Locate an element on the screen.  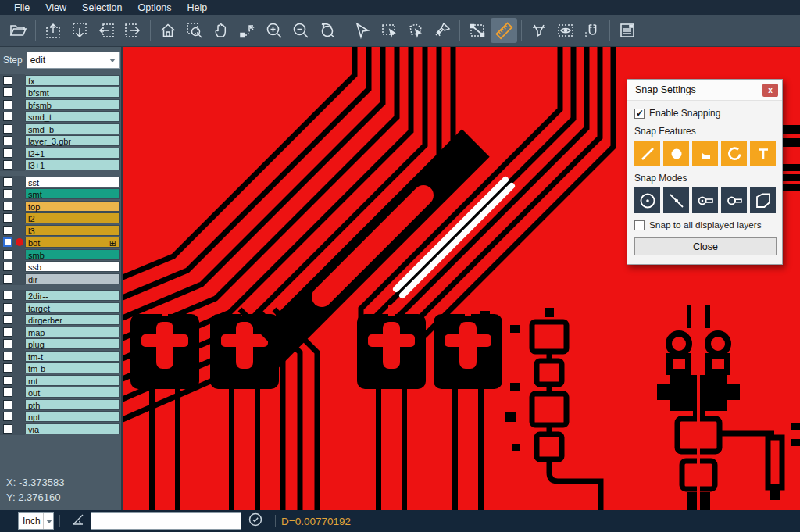
layer-label: l2+1 is located at coordinates (72, 153).